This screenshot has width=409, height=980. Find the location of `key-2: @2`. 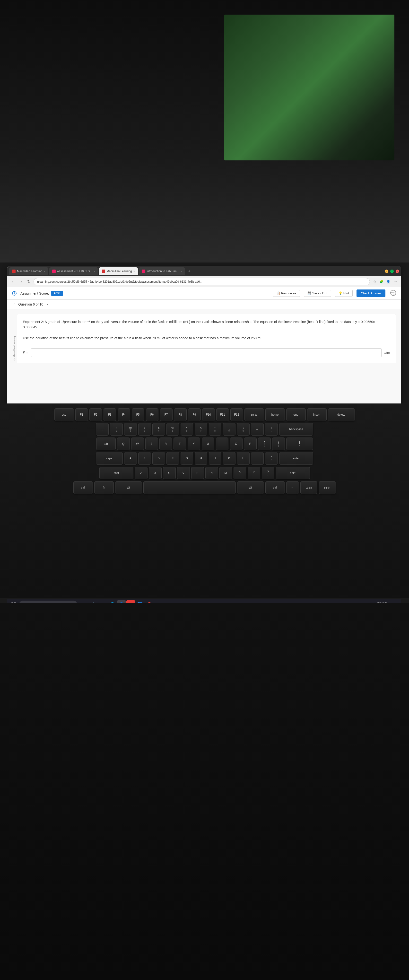

key-2: @2 is located at coordinates (130, 429).